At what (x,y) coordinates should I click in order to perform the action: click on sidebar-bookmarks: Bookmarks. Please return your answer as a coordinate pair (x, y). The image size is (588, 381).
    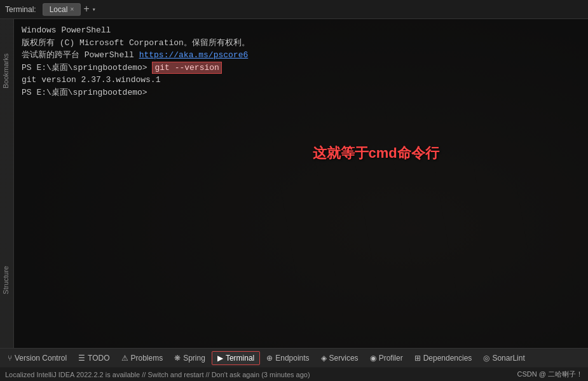
    Looking at the image, I should click on (6, 71).